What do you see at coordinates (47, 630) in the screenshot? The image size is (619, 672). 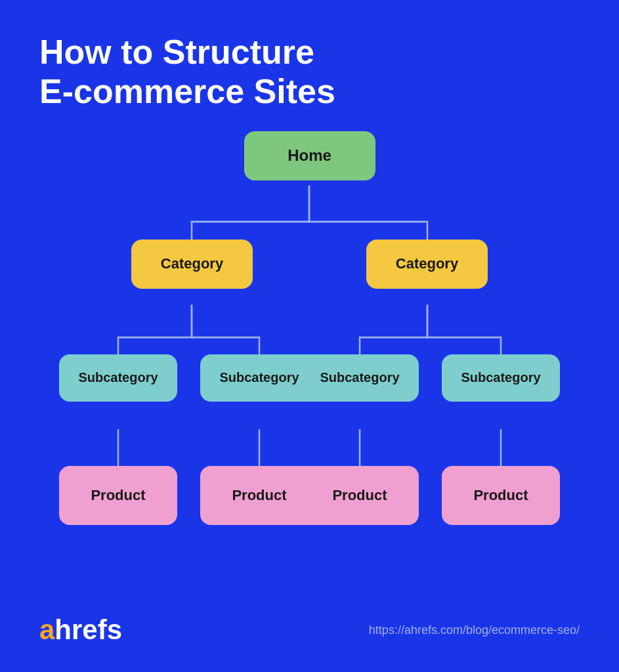 I see `brand-letter-a: a` at bounding box center [47, 630].